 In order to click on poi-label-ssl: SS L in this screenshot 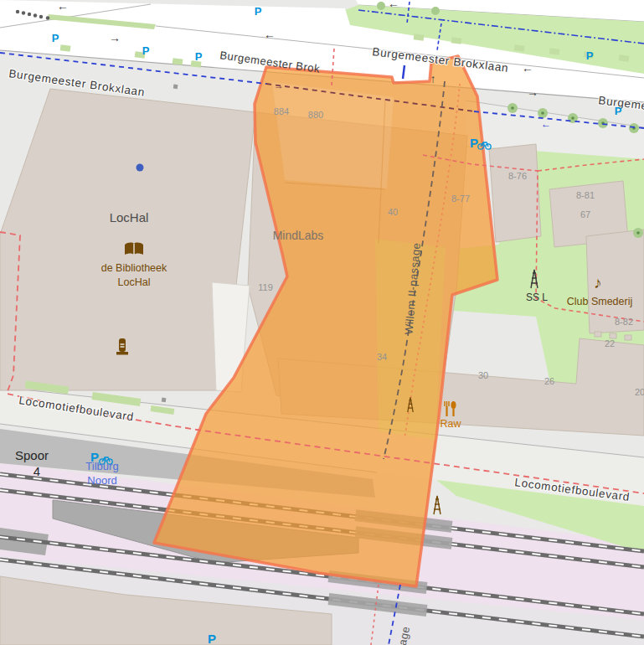, I will do `click(537, 297)`.